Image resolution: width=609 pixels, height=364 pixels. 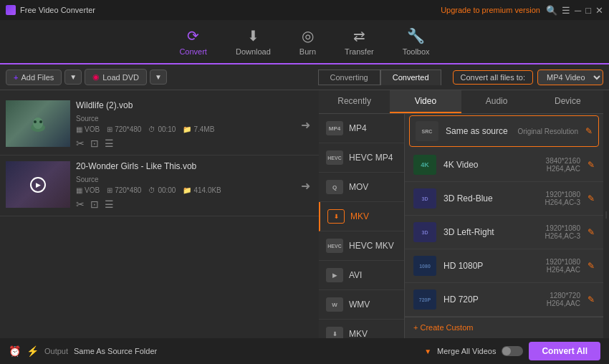 I want to click on app-title: Free Video Converter, so click(x=57, y=10).